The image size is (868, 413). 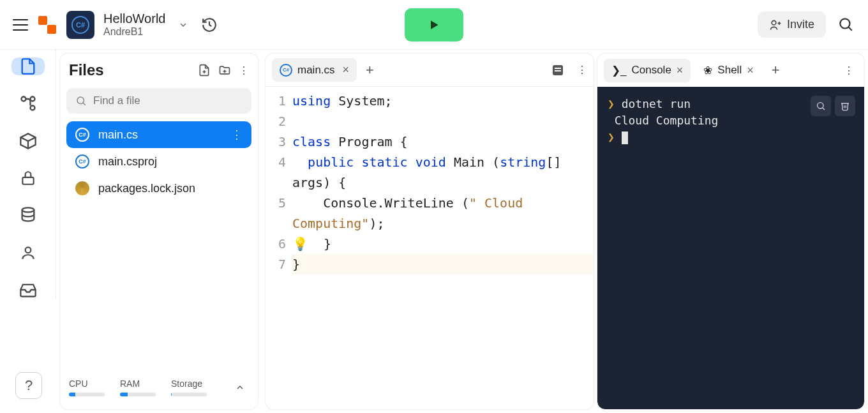 What do you see at coordinates (28, 215) in the screenshot?
I see `database-icon` at bounding box center [28, 215].